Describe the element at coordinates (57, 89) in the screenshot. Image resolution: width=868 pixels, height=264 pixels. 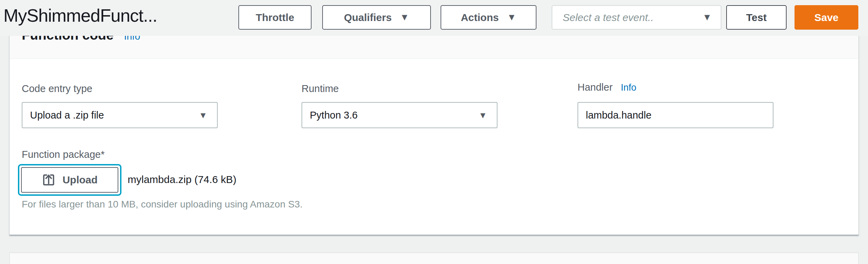
I see `code-entry-type-label: Code entry type` at that location.